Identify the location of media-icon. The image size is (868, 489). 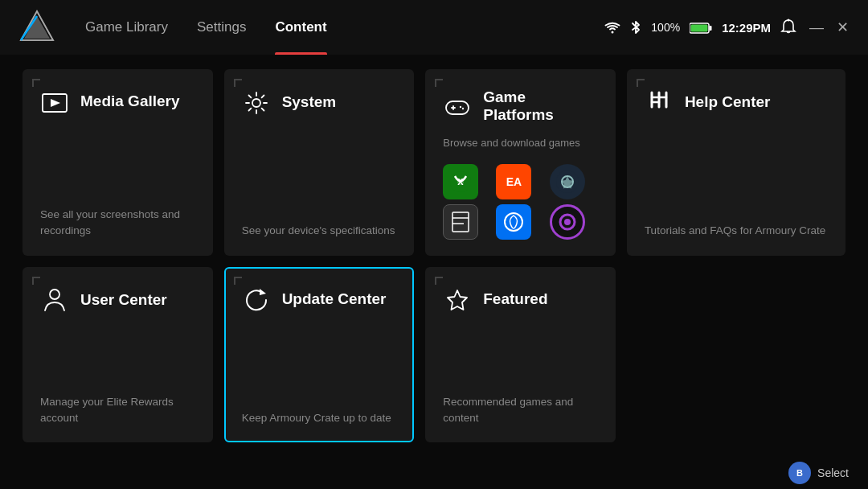
(55, 101).